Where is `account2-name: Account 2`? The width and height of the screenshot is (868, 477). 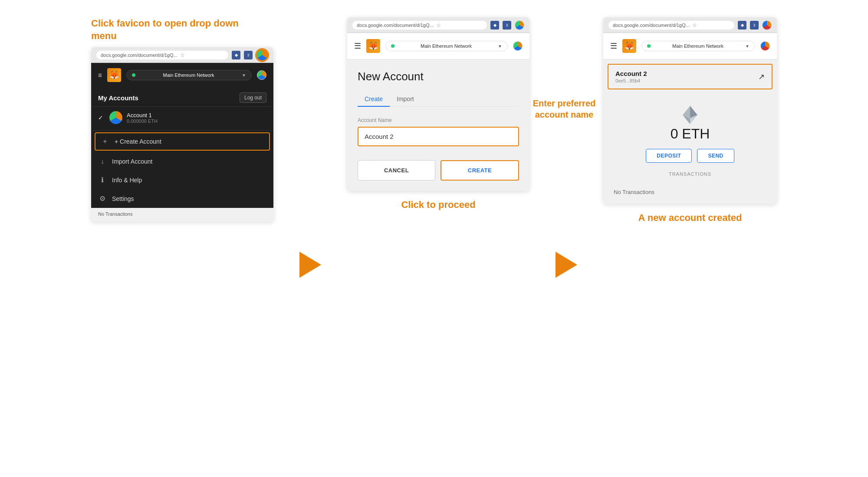
account2-name: Account 2 is located at coordinates (631, 74).